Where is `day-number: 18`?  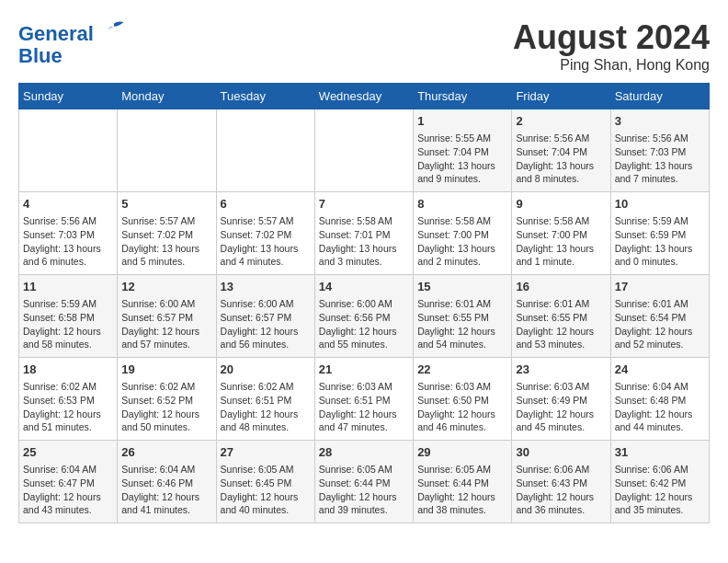
day-number: 18 is located at coordinates (68, 370).